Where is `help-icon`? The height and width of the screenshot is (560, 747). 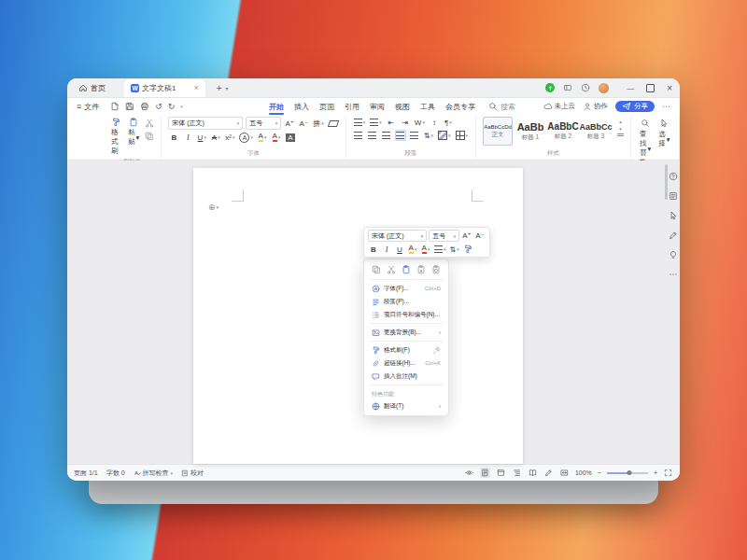 help-icon is located at coordinates (673, 176).